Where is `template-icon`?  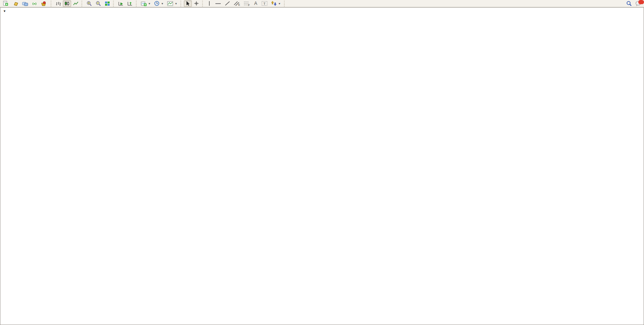 template-icon is located at coordinates (170, 4).